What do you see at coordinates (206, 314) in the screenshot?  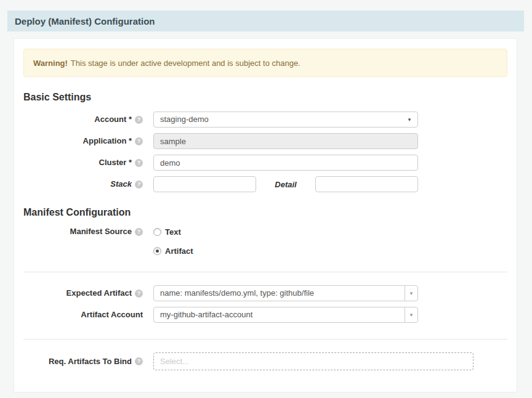 I see `artifact-account-select-value: my-github-artifact-account` at bounding box center [206, 314].